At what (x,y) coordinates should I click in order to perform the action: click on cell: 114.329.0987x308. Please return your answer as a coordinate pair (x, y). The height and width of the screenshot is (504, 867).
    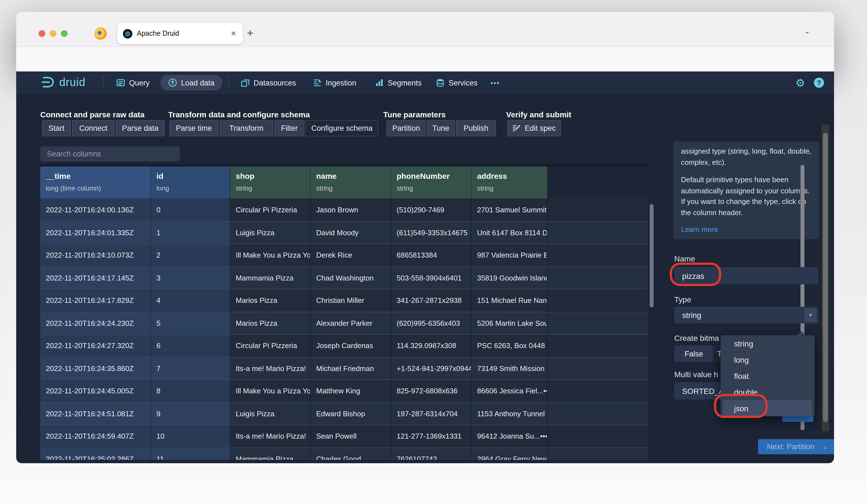
    Looking at the image, I should click on (431, 346).